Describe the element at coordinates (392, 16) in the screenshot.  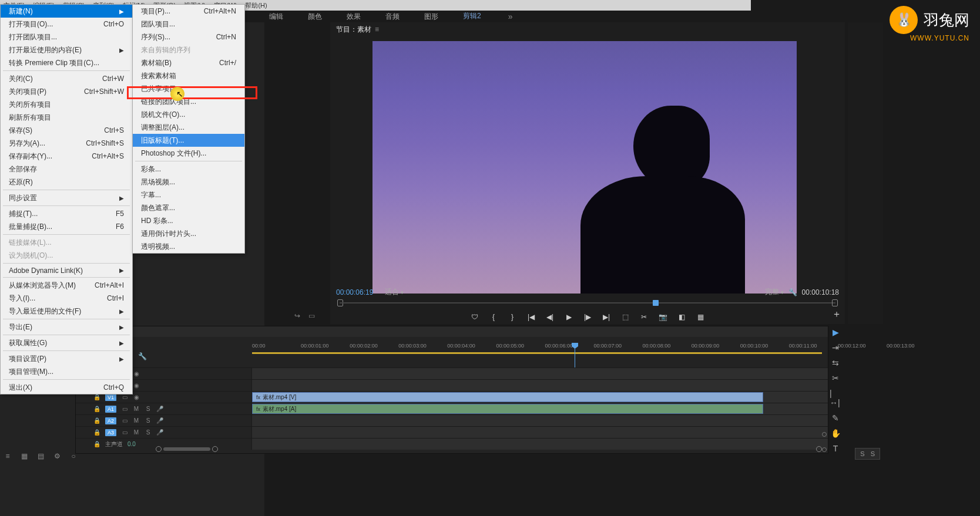
I see `tab-audio: 音频` at that location.